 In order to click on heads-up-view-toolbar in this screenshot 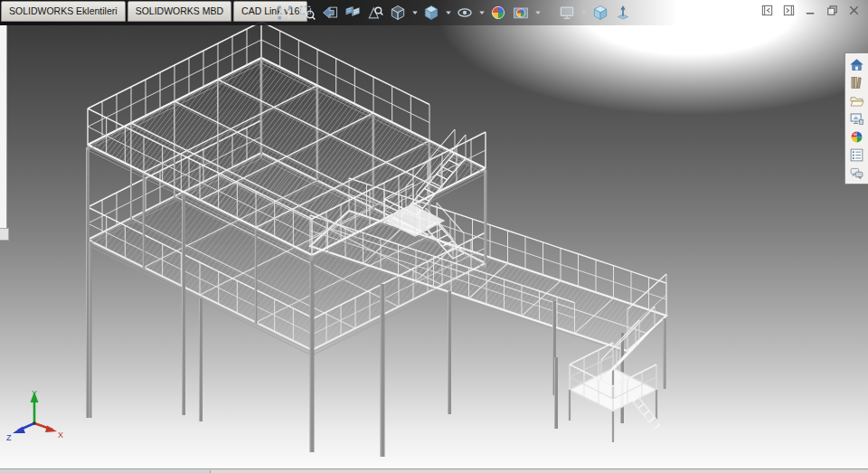, I will do `click(454, 13)`.